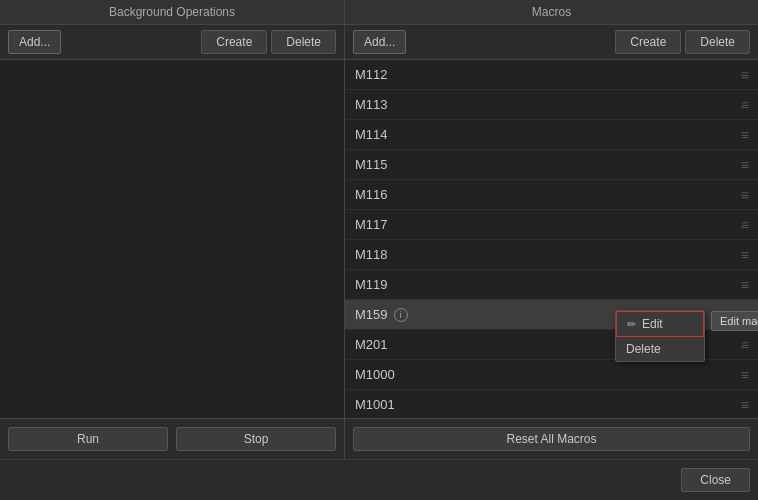  What do you see at coordinates (380, 42) in the screenshot?
I see `right-add-button: Add...` at bounding box center [380, 42].